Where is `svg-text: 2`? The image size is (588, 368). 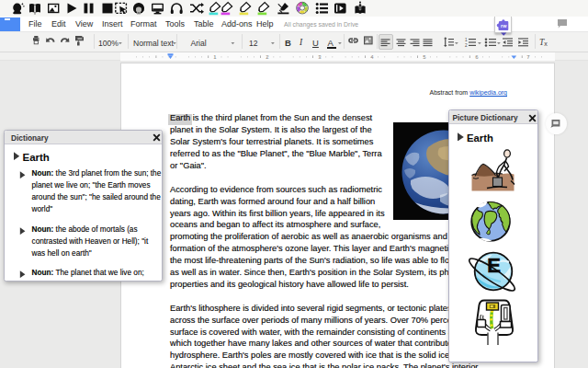 svg-text: 2 is located at coordinates (267, 57).